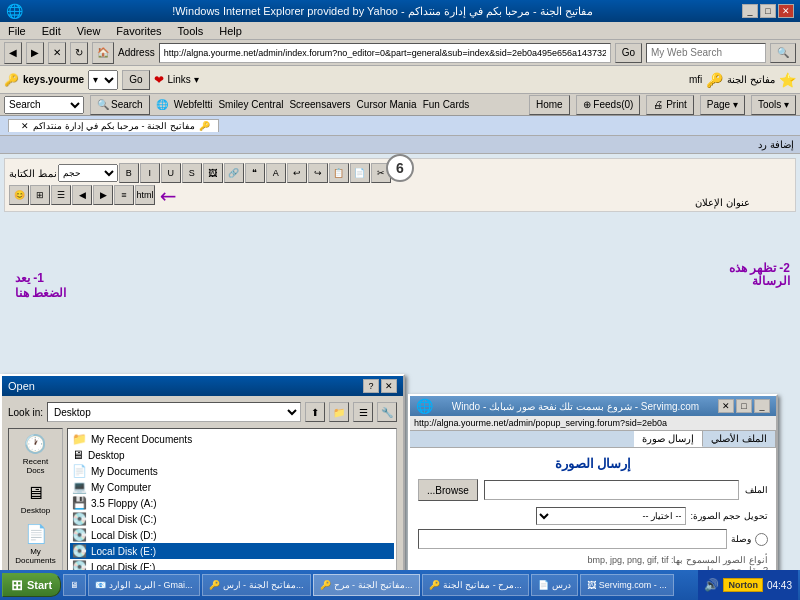  What do you see at coordinates (138, 31) in the screenshot?
I see `menu-favorites: Favorites` at bounding box center [138, 31].